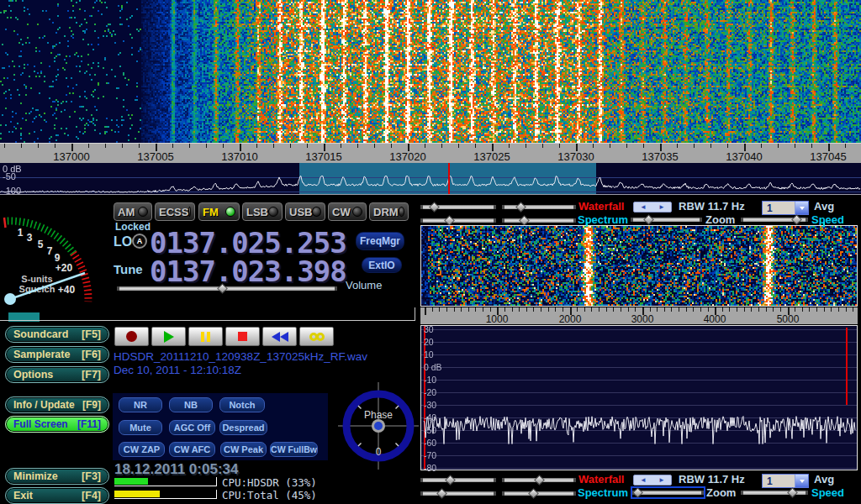 The height and width of the screenshot is (504, 861). Describe the element at coordinates (126, 212) in the screenshot. I see `mode-label: AM` at that location.